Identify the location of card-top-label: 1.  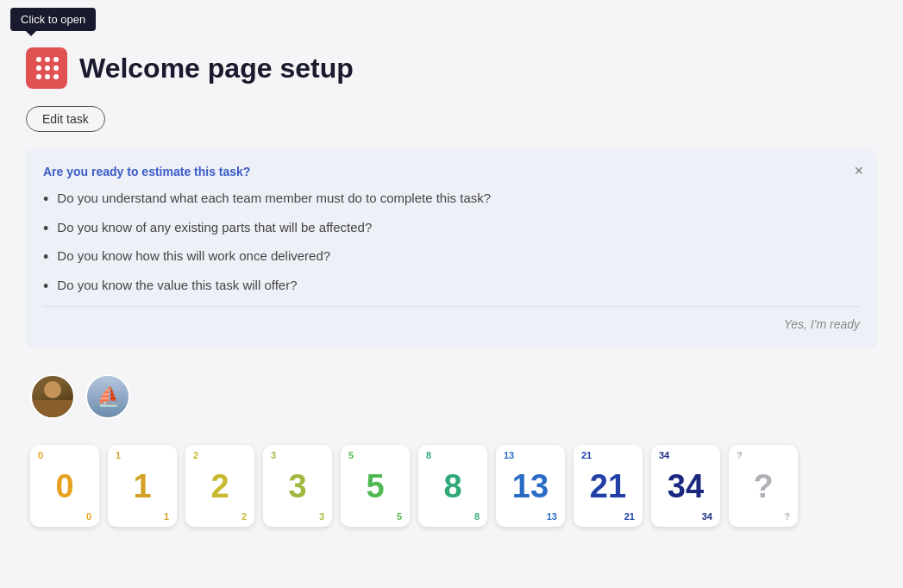
(118, 455).